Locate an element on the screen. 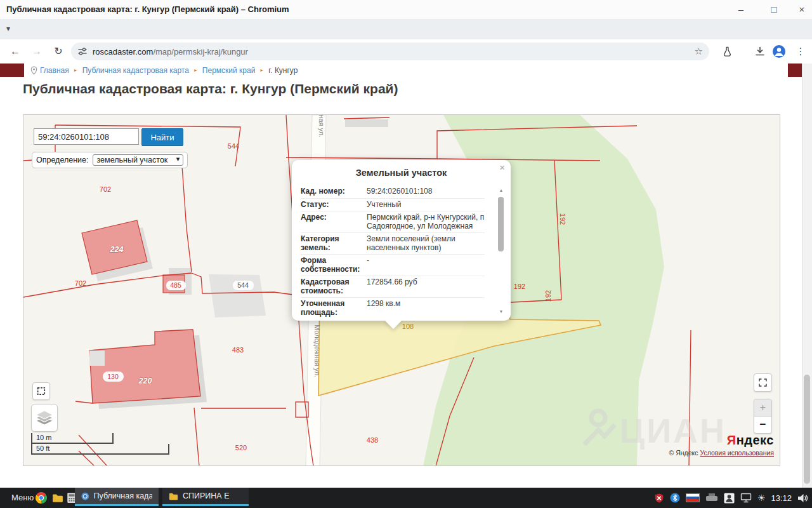  parcel-info-popup: Земельный участок × Кад. номер:59:24:026… is located at coordinates (401, 240).